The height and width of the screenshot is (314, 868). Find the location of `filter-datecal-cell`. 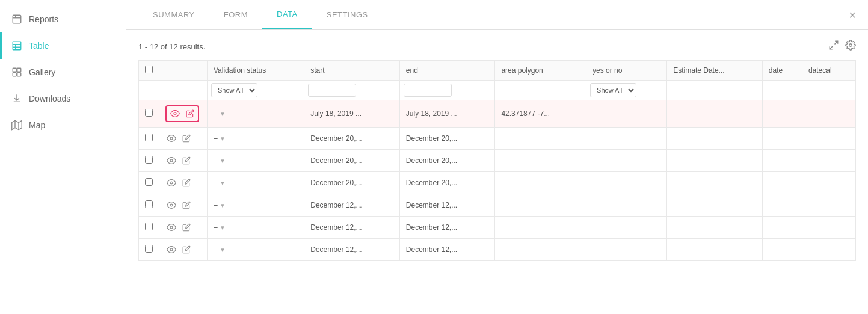

filter-datecal-cell is located at coordinates (829, 90).